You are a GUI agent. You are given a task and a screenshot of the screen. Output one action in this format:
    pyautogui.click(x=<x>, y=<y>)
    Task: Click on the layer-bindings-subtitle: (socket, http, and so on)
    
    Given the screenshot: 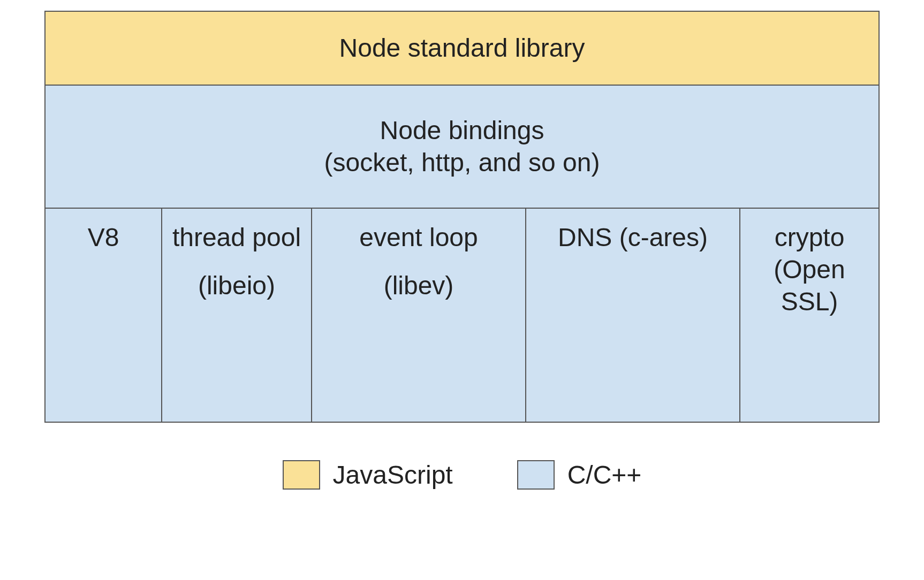 What is the action you would take?
    pyautogui.click(x=463, y=163)
    